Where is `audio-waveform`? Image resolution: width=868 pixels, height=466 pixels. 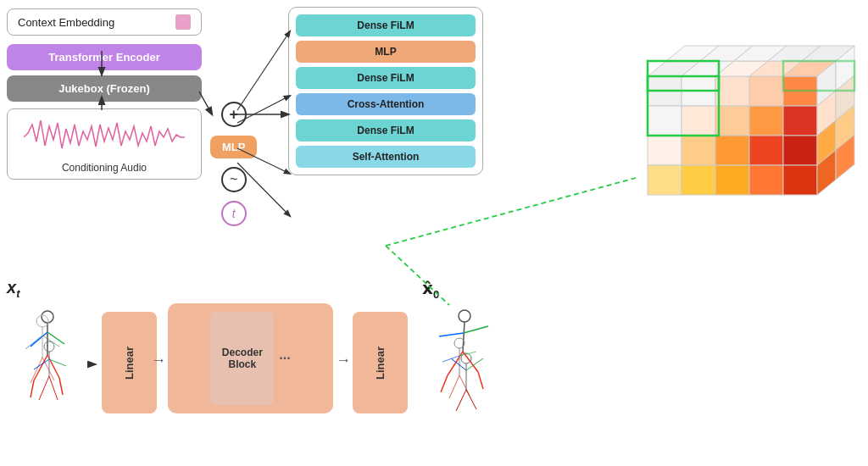
audio-waveform is located at coordinates (104, 137).